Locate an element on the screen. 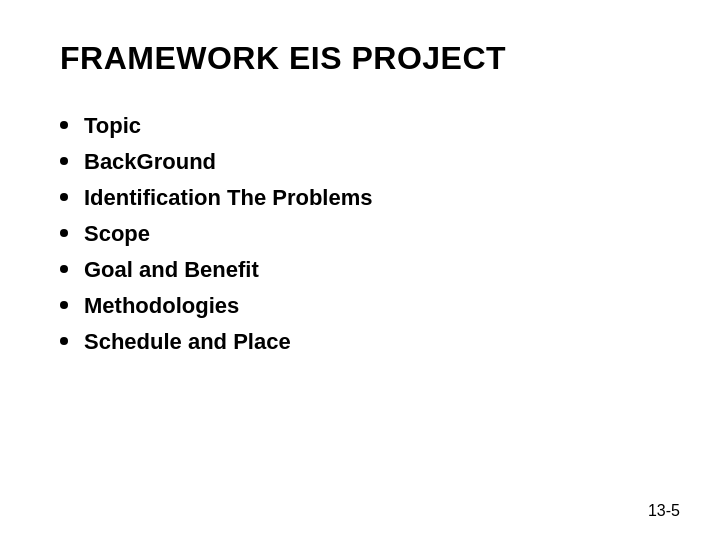  list-item: Goal and Benefit is located at coordinates (360, 270).